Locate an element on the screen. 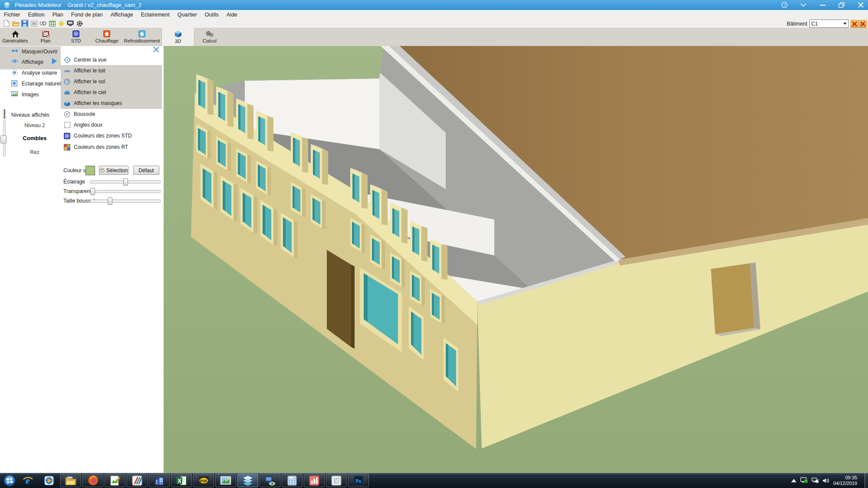 The image size is (868, 488). save-icon is located at coordinates (25, 23).